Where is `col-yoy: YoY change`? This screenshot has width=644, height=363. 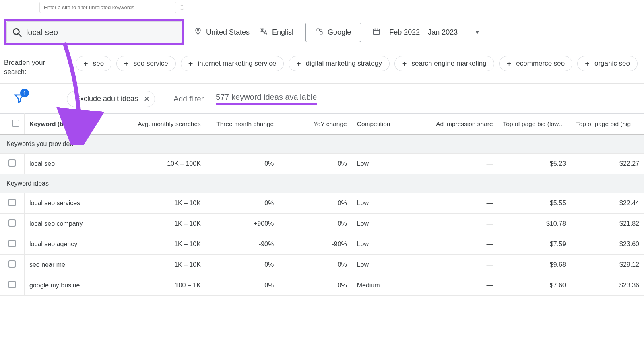 col-yoy: YoY change is located at coordinates (316, 124).